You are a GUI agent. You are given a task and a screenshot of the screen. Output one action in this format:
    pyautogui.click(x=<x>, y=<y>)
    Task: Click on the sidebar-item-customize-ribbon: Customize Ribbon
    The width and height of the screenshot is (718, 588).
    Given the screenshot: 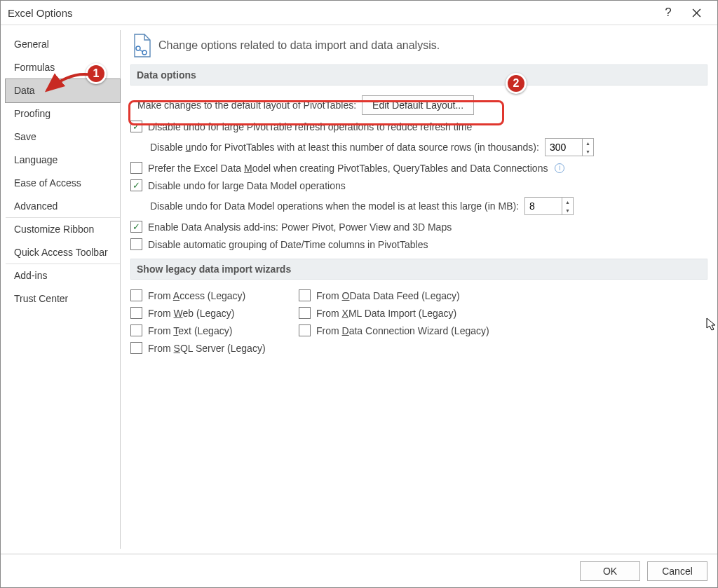 What is the action you would take?
    pyautogui.click(x=63, y=230)
    